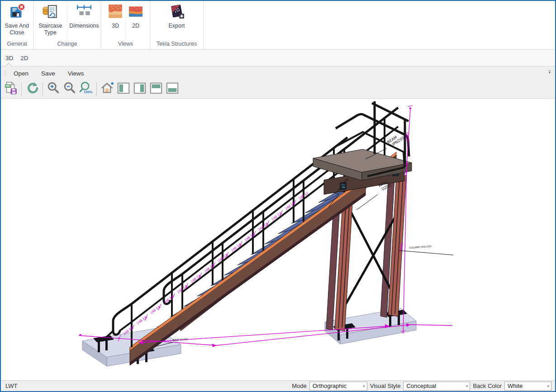  I want to click on pane-right-icon, so click(140, 89).